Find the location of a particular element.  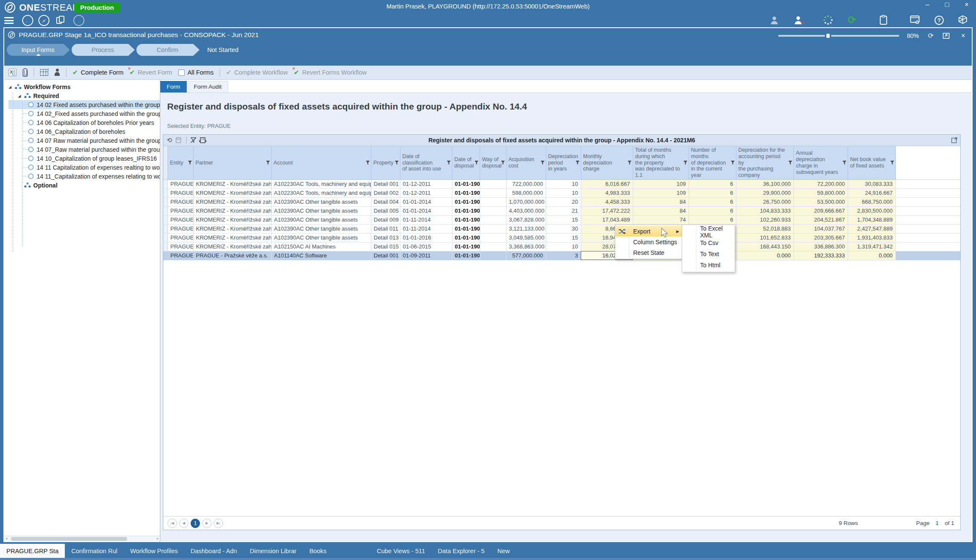

cell-dep_period: 30 is located at coordinates (563, 228).